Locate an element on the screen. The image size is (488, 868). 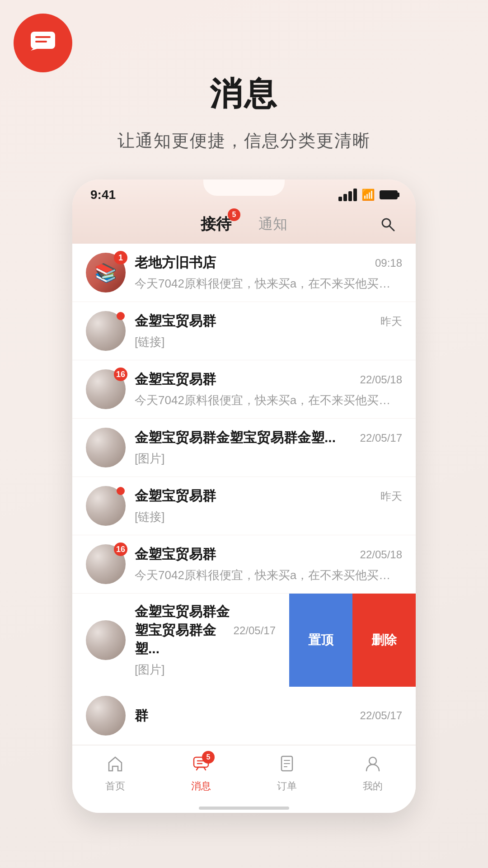
chat-item-content: 金塑宝贸易群金塑宝贸易群金塑... 22/05/17 [图片] is located at coordinates (181, 640).